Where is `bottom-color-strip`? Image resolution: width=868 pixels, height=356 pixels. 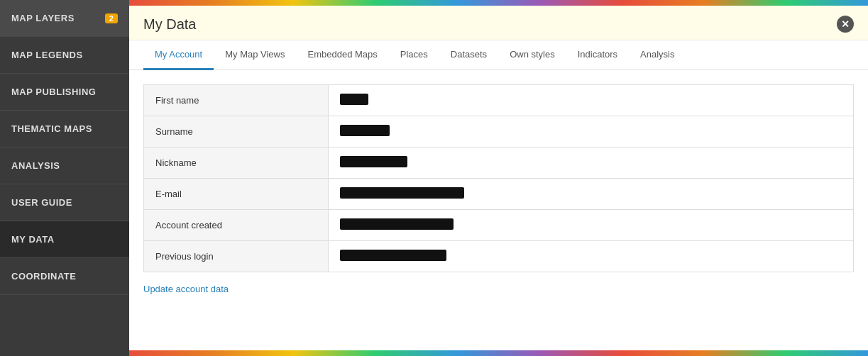
bottom-color-strip is located at coordinates (498, 353).